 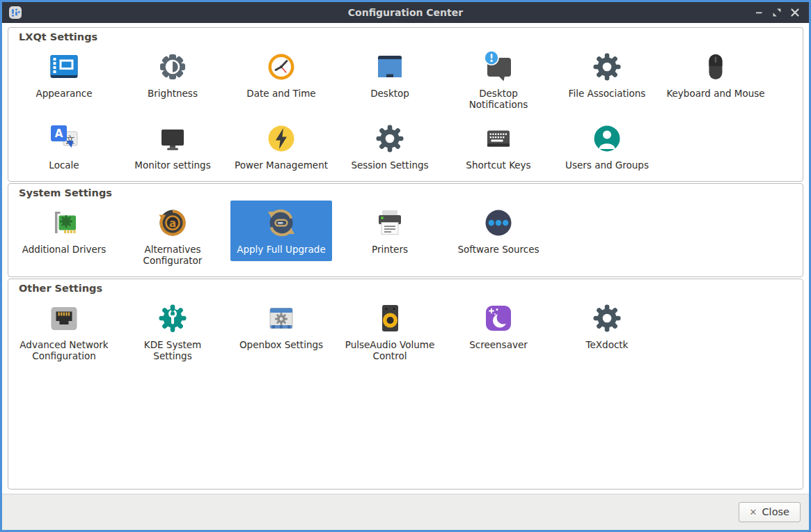 What do you see at coordinates (390, 67) in the screenshot?
I see `desktop-icon` at bounding box center [390, 67].